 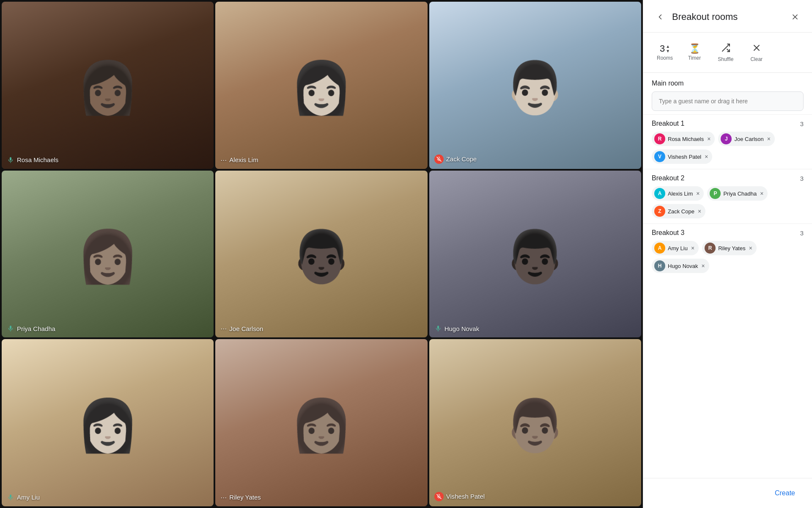 What do you see at coordinates (465, 496) in the screenshot?
I see `participant-name: Vishesh Patel` at bounding box center [465, 496].